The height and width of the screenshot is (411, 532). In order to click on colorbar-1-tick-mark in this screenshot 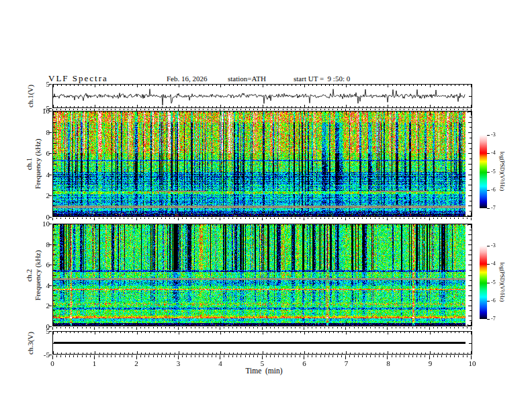, I will do `click(488, 136)`.